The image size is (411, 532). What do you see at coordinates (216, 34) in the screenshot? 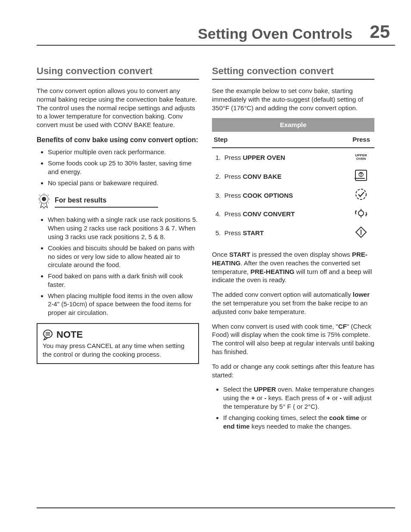
I see `page-header: Setting Oven Controls 25` at bounding box center [216, 34].